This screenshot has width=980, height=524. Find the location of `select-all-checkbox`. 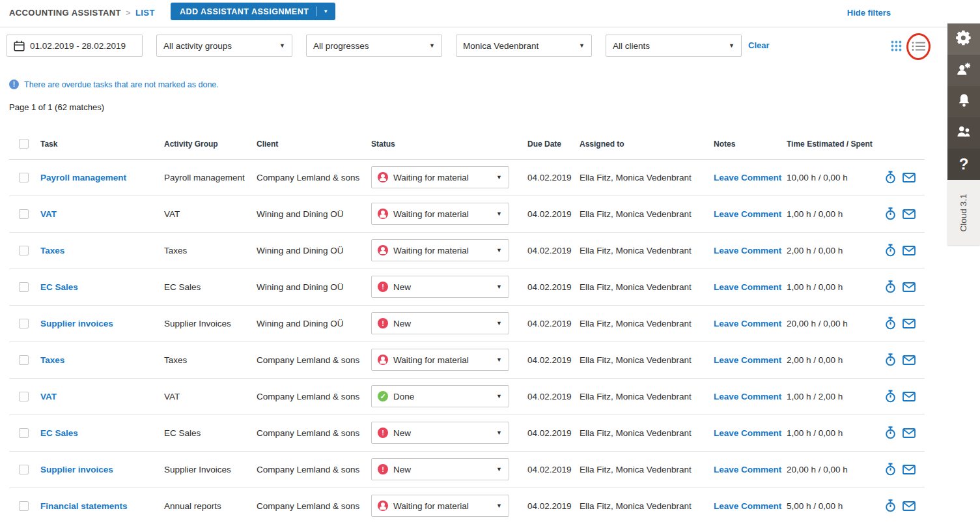

select-all-checkbox is located at coordinates (23, 143).